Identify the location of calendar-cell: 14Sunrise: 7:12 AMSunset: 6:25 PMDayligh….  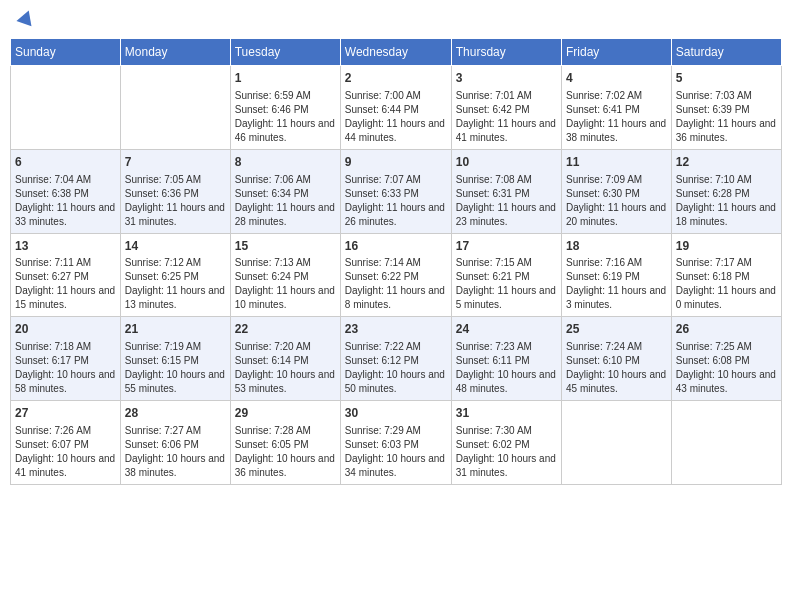
(175, 275).